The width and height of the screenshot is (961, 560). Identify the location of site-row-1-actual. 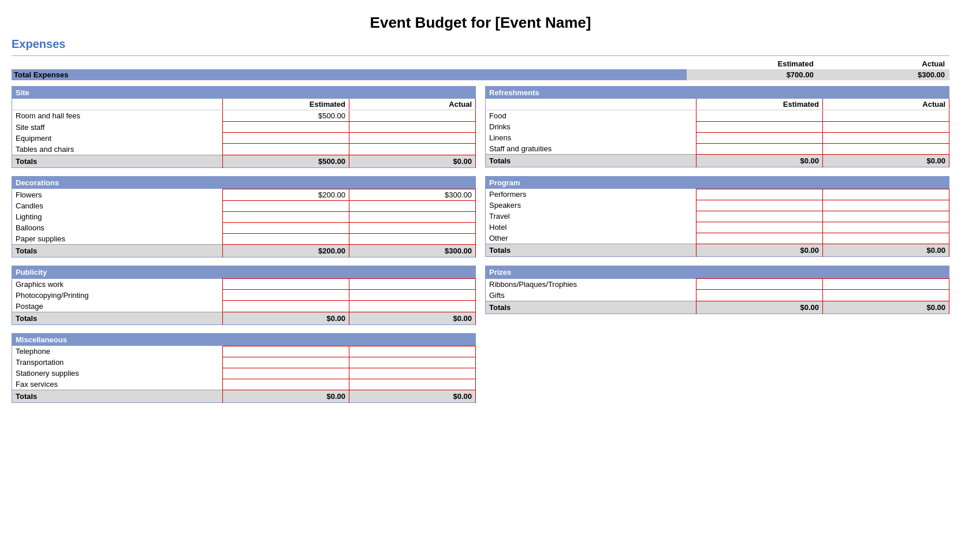
(412, 127).